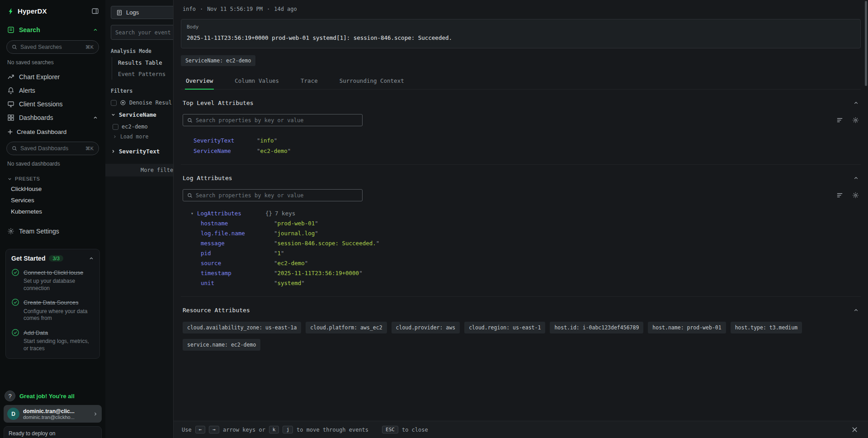 This screenshot has height=438, width=868. What do you see at coordinates (309, 81) in the screenshot?
I see `tab-trace: Trace` at bounding box center [309, 81].